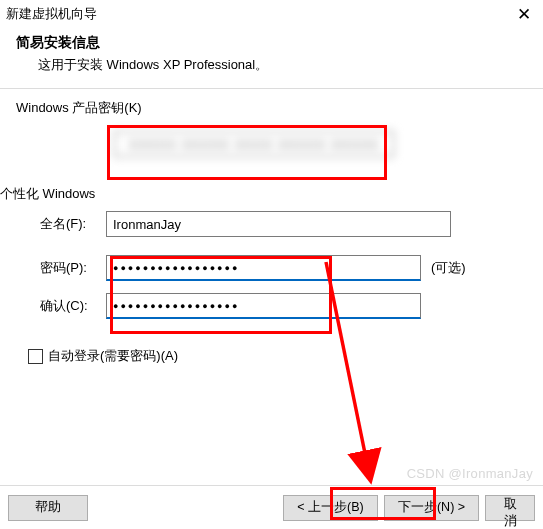 This screenshot has height=529, width=543. What do you see at coordinates (61, 306) in the screenshot?
I see `confirm-label: 确认(C):` at bounding box center [61, 306].